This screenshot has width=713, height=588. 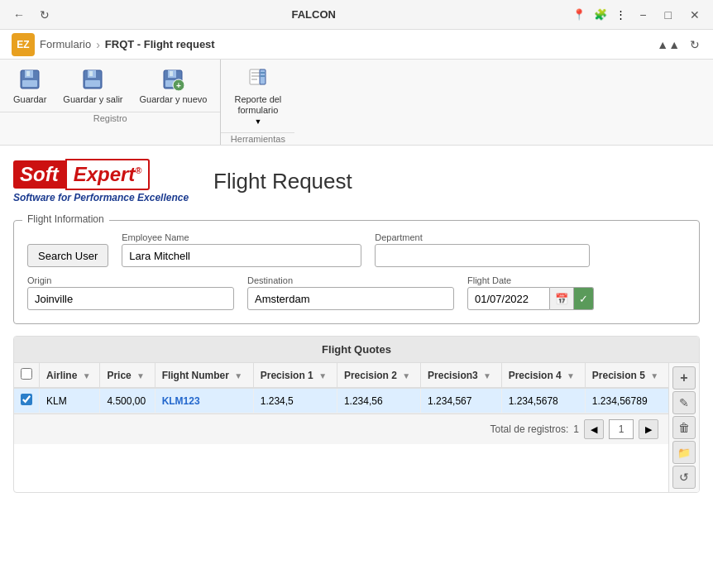 I want to click on breadcrumb-up-button: ▲▲, so click(x=668, y=45).